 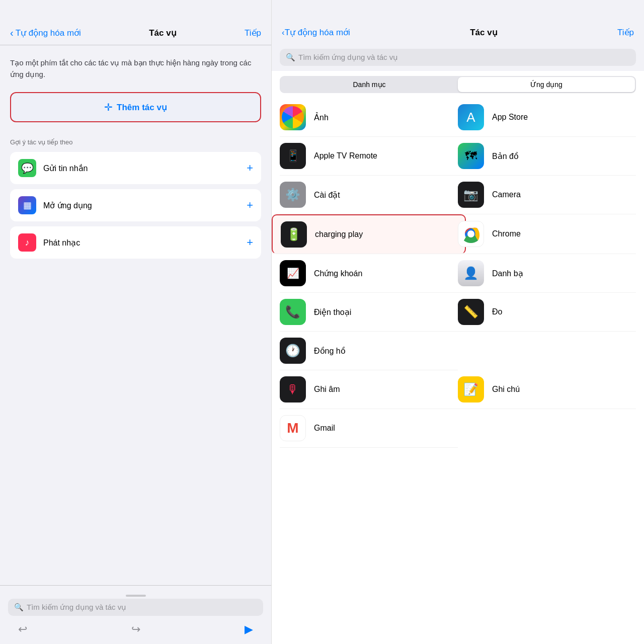 I want to click on app-row-clock: 🕐 Đồng hồ, so click(x=369, y=351).